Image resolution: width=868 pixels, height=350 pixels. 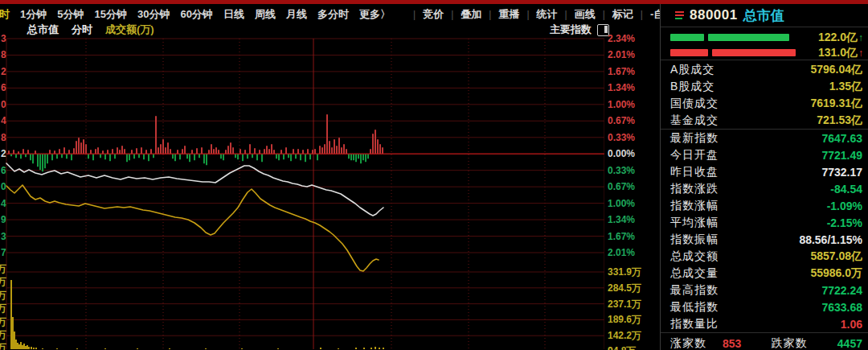 I want to click on left-axis-digit: 9, so click(x=3, y=220).